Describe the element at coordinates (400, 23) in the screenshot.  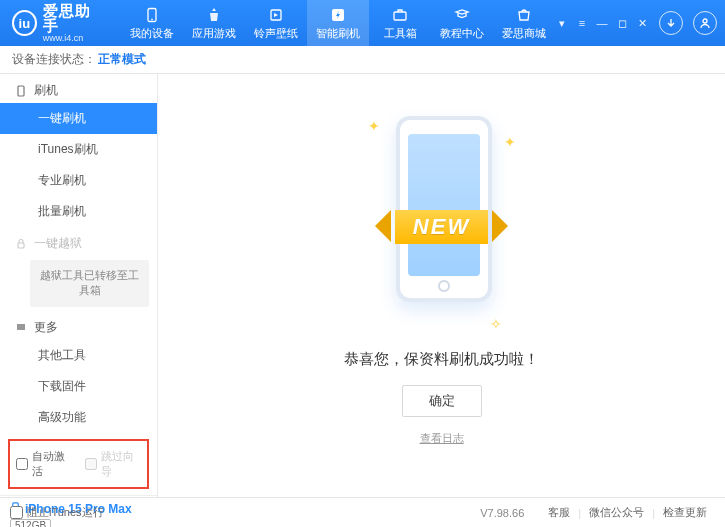
I see `nav-toolbox: 工具箱` at that location.